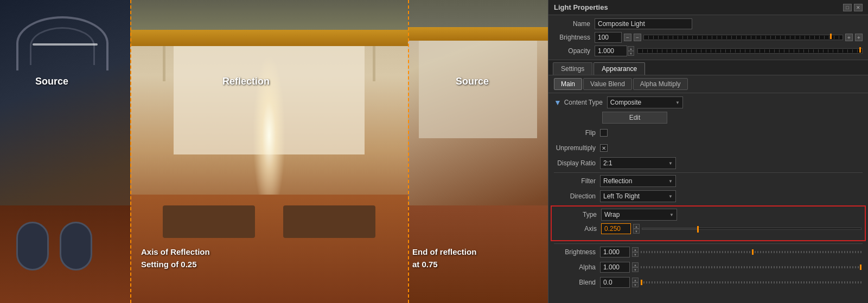  What do you see at coordinates (731, 229) in the screenshot?
I see `axis-slider-container: ▲ ▼` at bounding box center [731, 229].